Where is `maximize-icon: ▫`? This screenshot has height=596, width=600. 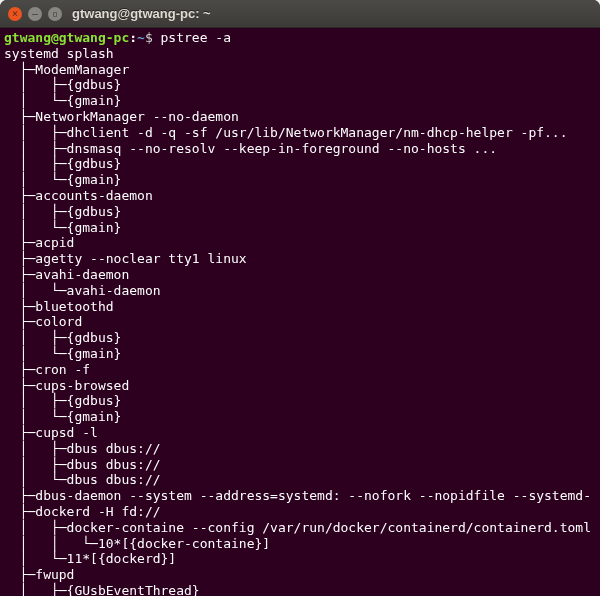 maximize-icon: ▫ is located at coordinates (55, 14).